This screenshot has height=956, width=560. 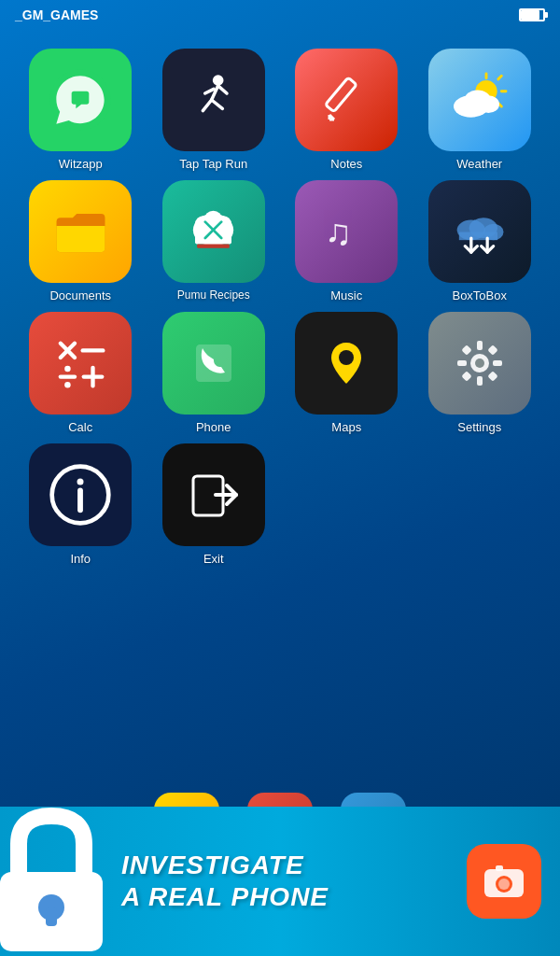 What do you see at coordinates (225, 897) in the screenshot?
I see `banner-line2: A REAL PHONE` at bounding box center [225, 897].